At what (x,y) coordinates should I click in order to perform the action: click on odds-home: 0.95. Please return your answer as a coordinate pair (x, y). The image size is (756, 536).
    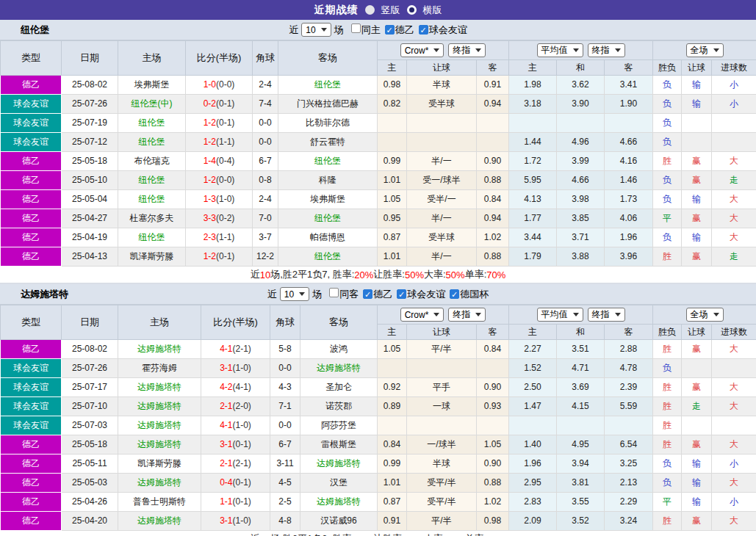
    Looking at the image, I should click on (392, 219).